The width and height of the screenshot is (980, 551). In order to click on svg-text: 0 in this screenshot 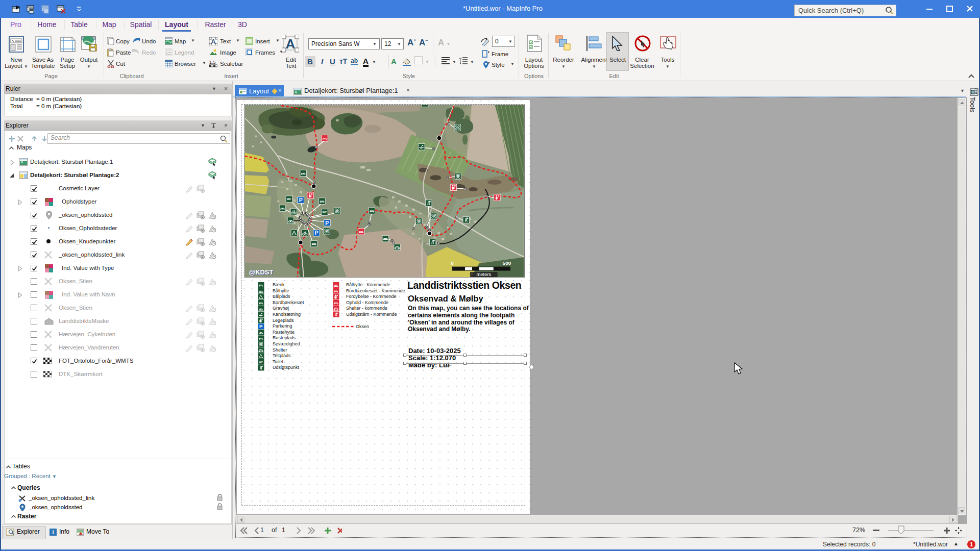, I will do `click(452, 263)`.